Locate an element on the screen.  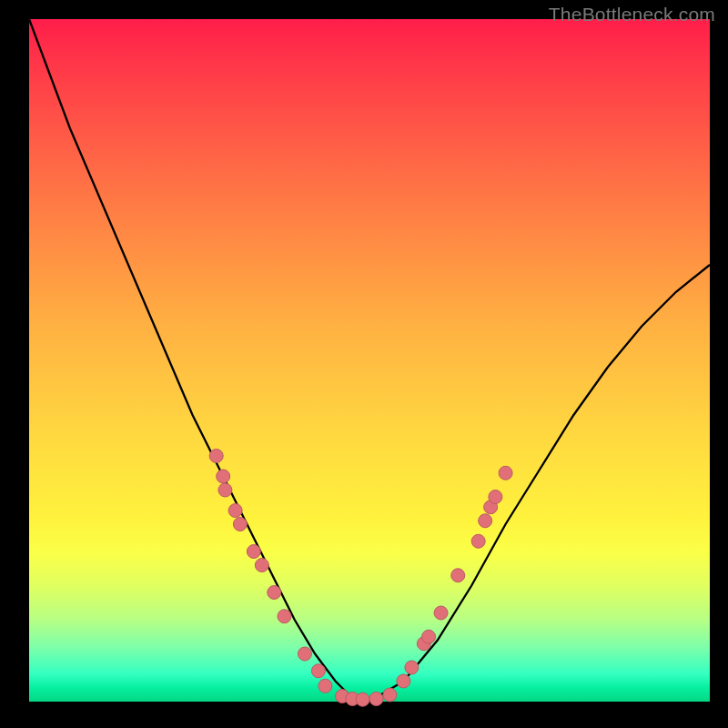
data-markers is located at coordinates (360, 579).